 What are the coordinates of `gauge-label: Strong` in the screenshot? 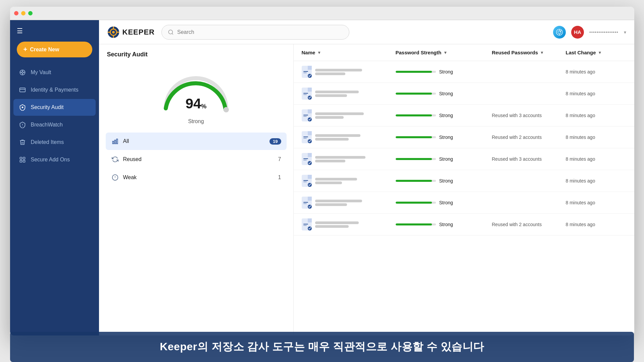 It's located at (196, 121).